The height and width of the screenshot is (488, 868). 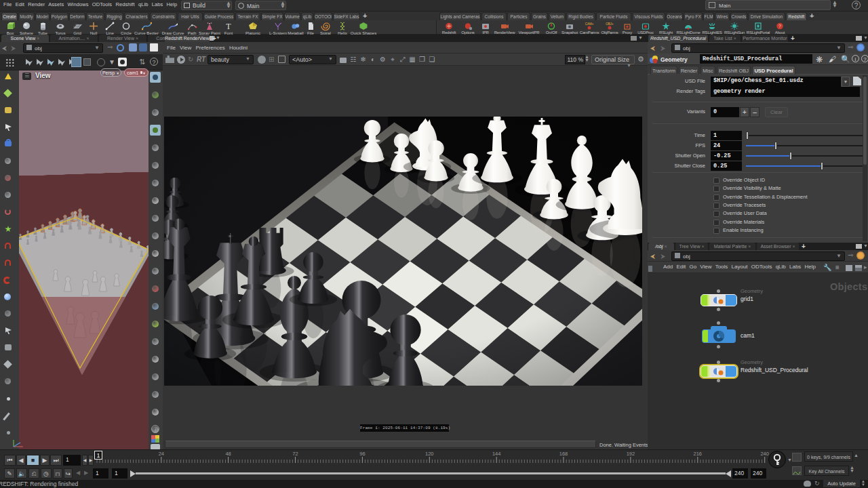 I want to click on svg-text: 120, so click(x=430, y=454).